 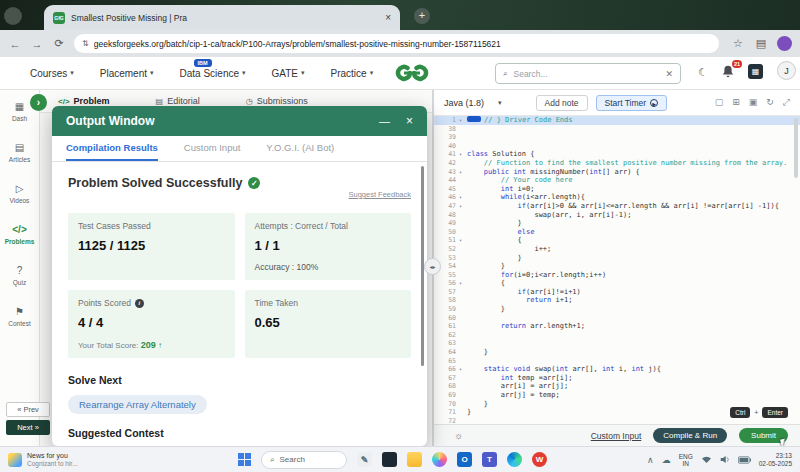 What do you see at coordinates (20, 234) in the screenshot?
I see `sidebar-item-problems: </>Problems` at bounding box center [20, 234].